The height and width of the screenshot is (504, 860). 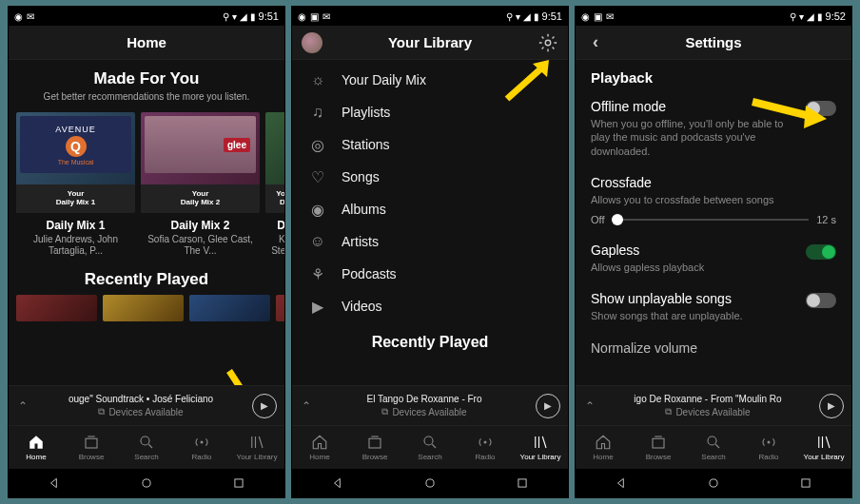 I want to click on now-playing-bar: ⌃ El Tango De Roxanne - Fro ⧉Devices Ava…, so click(x=430, y=405).